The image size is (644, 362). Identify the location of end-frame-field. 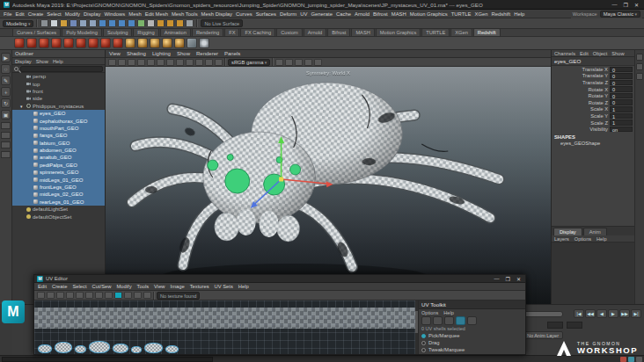
(574, 325).